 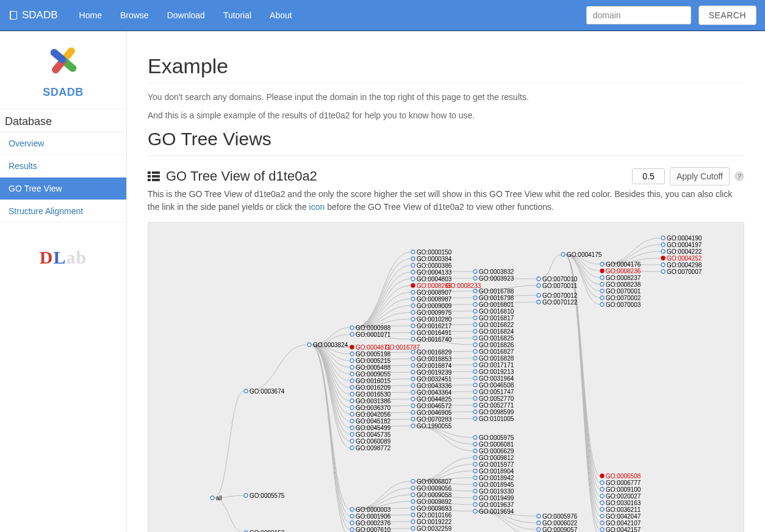 What do you see at coordinates (497, 338) in the screenshot?
I see `svg-text: GO:0016825` at bounding box center [497, 338].